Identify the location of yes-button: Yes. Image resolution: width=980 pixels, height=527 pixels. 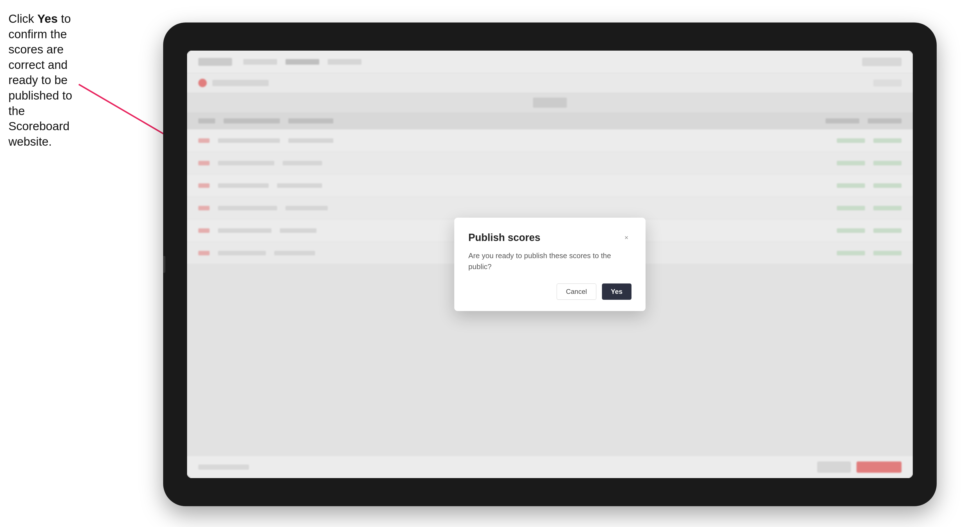
(617, 292).